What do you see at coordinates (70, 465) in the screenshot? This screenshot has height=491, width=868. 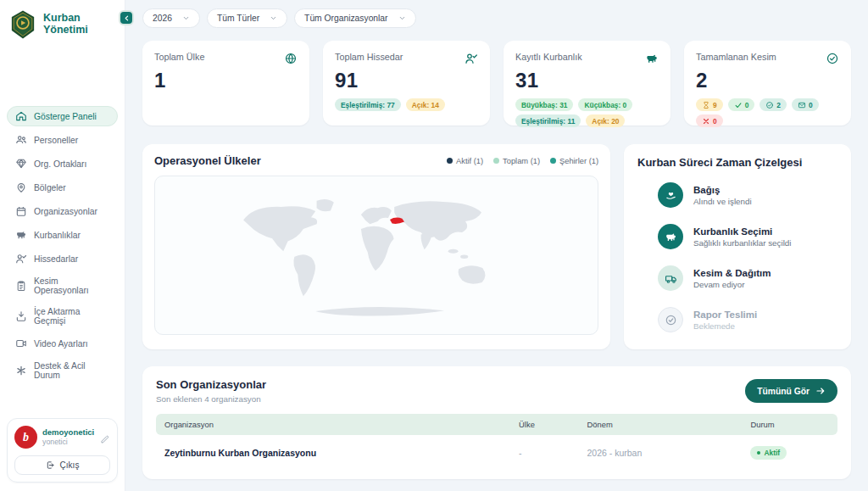 I see `logout-label: Çıkış` at bounding box center [70, 465].